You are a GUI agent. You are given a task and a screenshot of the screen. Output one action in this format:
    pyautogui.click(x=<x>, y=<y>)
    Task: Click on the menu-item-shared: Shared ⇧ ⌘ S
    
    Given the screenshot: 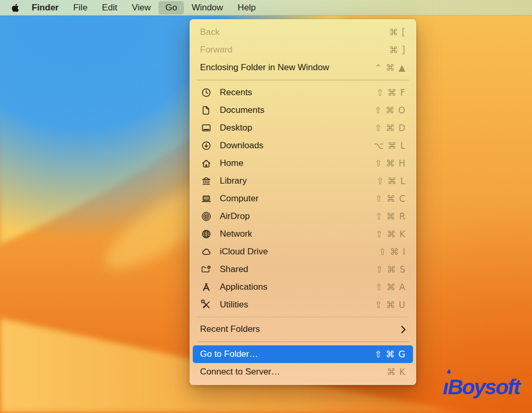 What is the action you would take?
    pyautogui.click(x=303, y=269)
    